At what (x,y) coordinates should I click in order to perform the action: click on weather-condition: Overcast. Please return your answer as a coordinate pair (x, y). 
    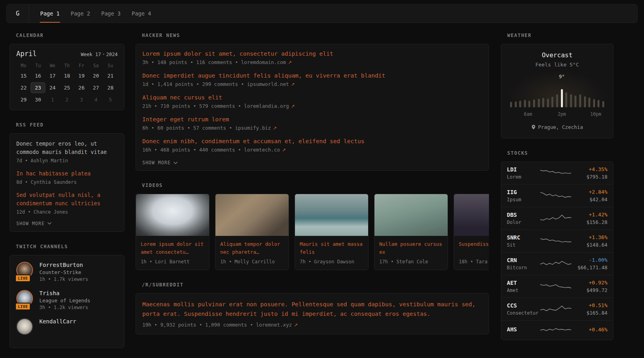
    Looking at the image, I should click on (557, 55).